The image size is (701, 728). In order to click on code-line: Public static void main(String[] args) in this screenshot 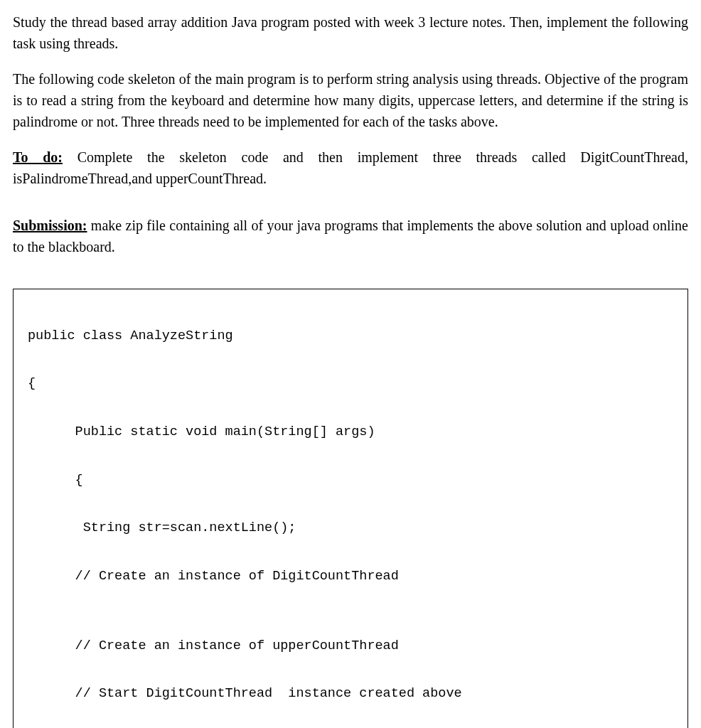, I will do `click(350, 432)`.